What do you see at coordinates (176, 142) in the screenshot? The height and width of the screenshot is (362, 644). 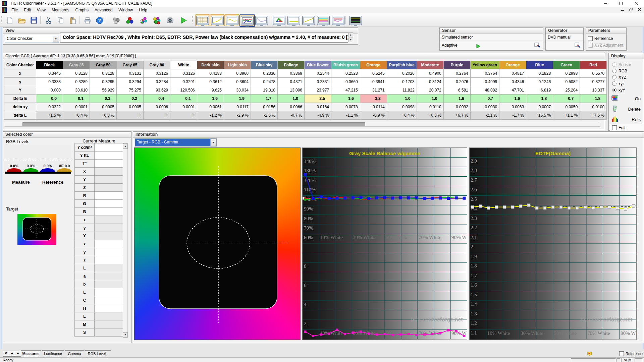 I see `information-selector: Target - RGB - Gamma ▼` at bounding box center [176, 142].